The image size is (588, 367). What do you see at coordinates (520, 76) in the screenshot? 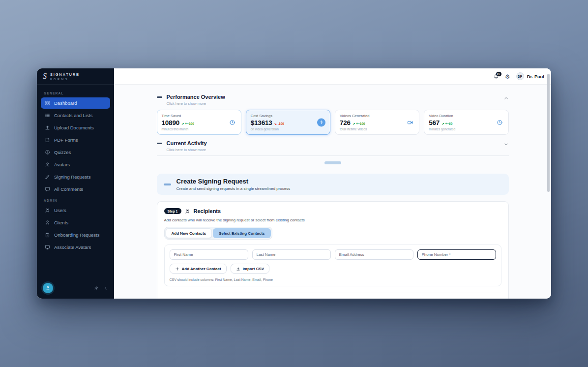
I see `avatar: DP` at bounding box center [520, 76].